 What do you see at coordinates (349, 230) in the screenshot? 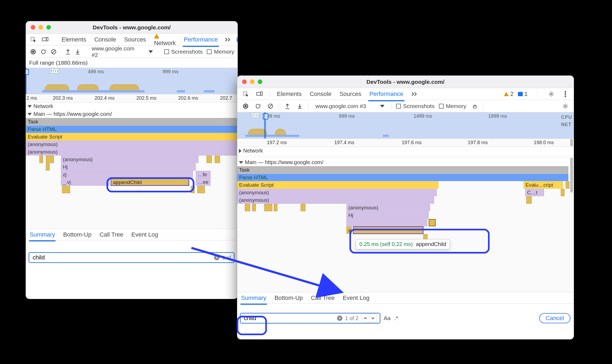
I see `frame-a: a` at bounding box center [349, 230].